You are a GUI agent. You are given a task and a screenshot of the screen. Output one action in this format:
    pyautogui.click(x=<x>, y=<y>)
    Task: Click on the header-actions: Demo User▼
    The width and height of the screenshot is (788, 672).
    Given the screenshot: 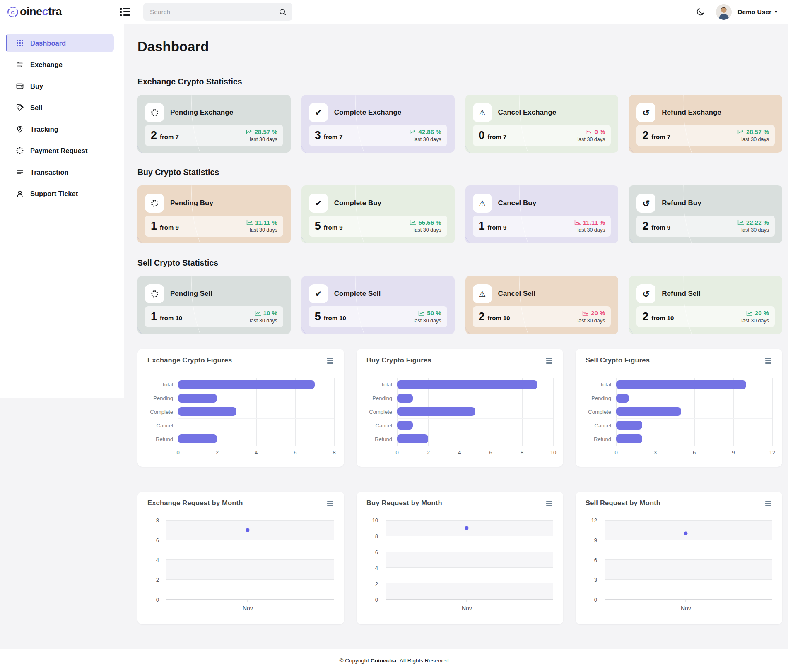 What is the action you would take?
    pyautogui.click(x=737, y=12)
    